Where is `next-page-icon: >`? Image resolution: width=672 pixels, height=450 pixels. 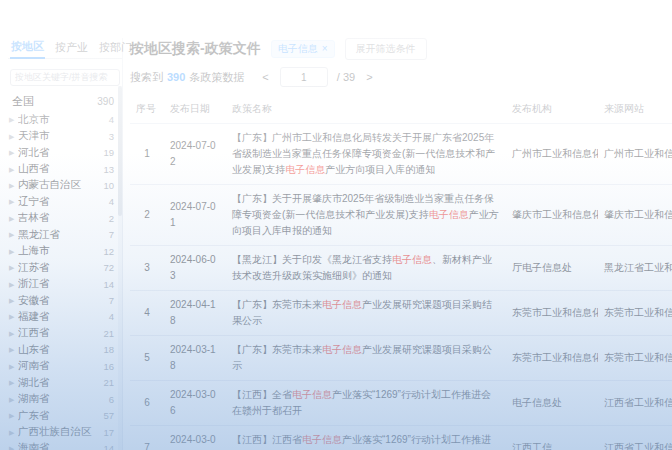
next-page-icon: > is located at coordinates (369, 77).